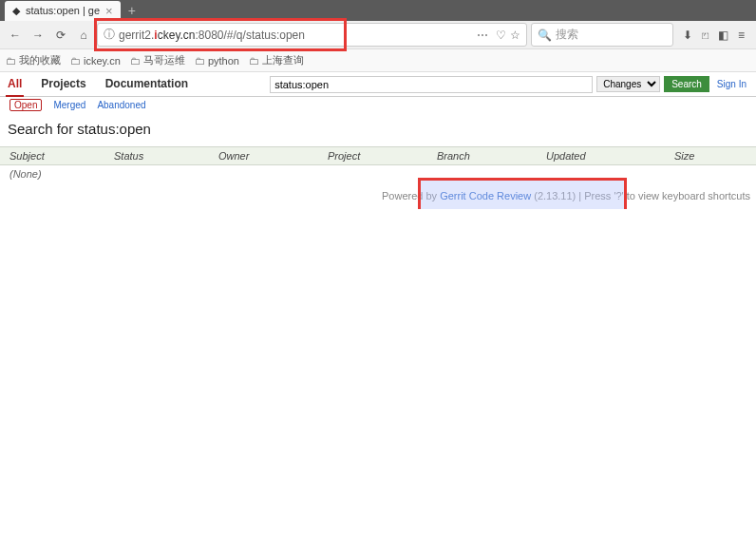 The height and width of the screenshot is (537, 756). I want to click on home-button: ⌂, so click(84, 35).